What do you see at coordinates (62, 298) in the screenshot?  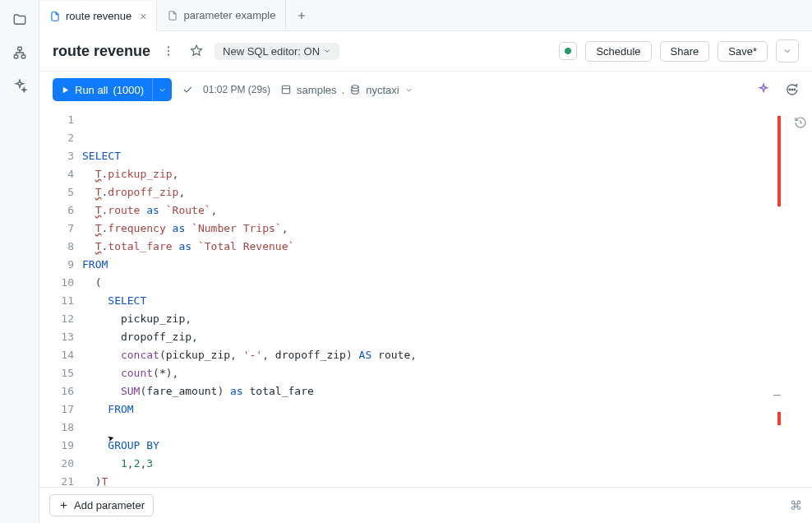 I see `line-number-gutter: 123456789101112131415161718192021` at bounding box center [62, 298].